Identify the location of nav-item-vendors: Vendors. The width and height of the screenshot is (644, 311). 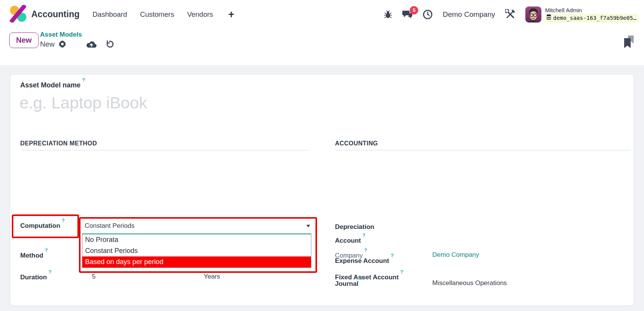
(200, 15).